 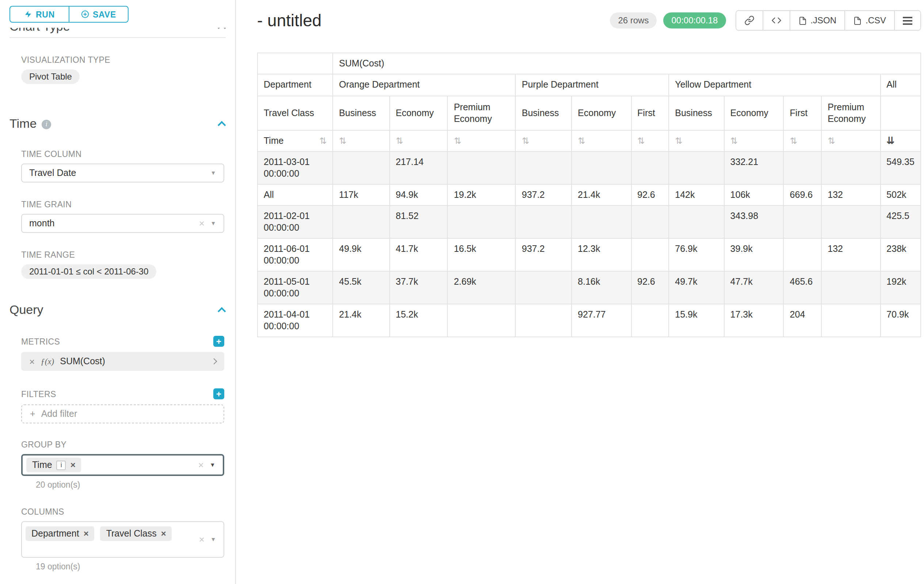 What do you see at coordinates (589, 321) in the screenshot?
I see `pivot-data-row: 2011-04-01 00:00:0021.4k15.2k927.7715.9k…` at bounding box center [589, 321].